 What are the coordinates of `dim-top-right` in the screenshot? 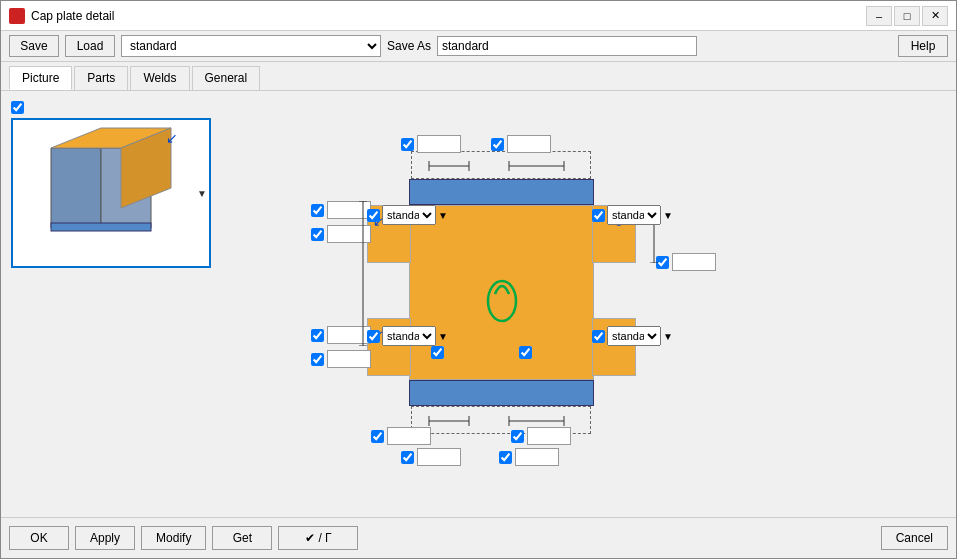 It's located at (521, 144).